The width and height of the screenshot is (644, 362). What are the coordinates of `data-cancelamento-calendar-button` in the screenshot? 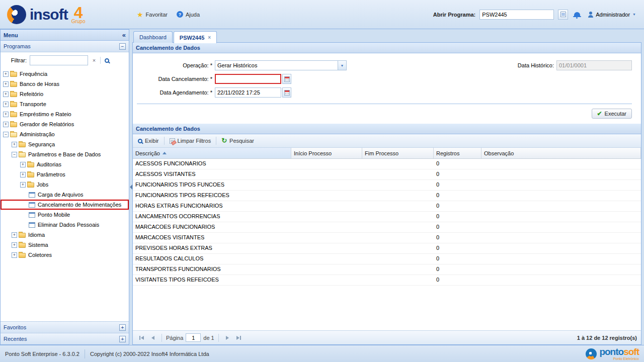 It's located at (287, 79).